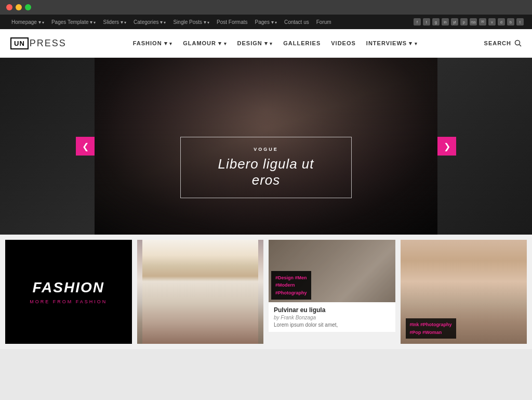 This screenshot has height=400, width=532. Describe the element at coordinates (511, 22) in the screenshot. I see `social-behance-icon: b` at that location.